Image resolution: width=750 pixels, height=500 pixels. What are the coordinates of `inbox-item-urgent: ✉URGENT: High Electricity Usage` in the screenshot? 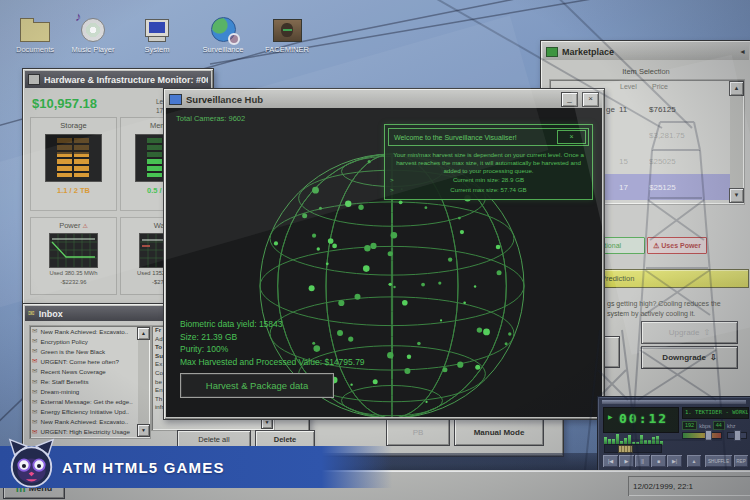 It's located at (90, 432).